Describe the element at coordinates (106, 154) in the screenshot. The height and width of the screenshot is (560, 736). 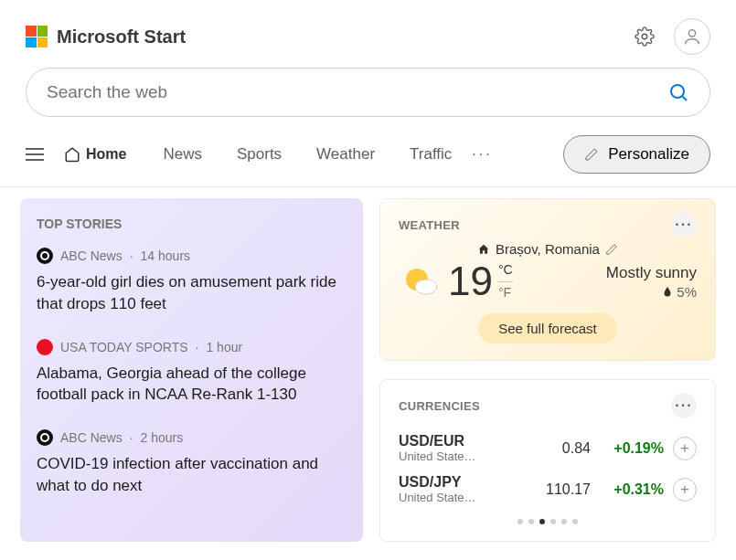
I see `nav-home-label: Home` at that location.